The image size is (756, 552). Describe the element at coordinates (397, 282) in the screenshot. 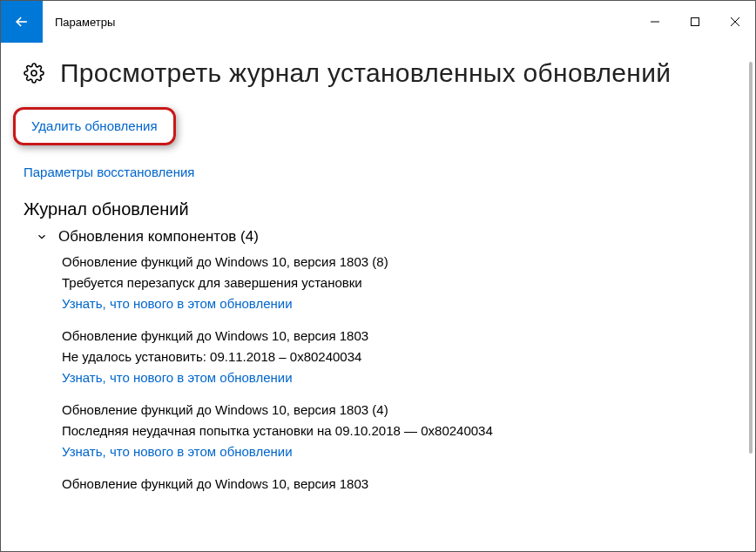

I see `update-status: Требуется перезапуск для завершения уста…` at that location.